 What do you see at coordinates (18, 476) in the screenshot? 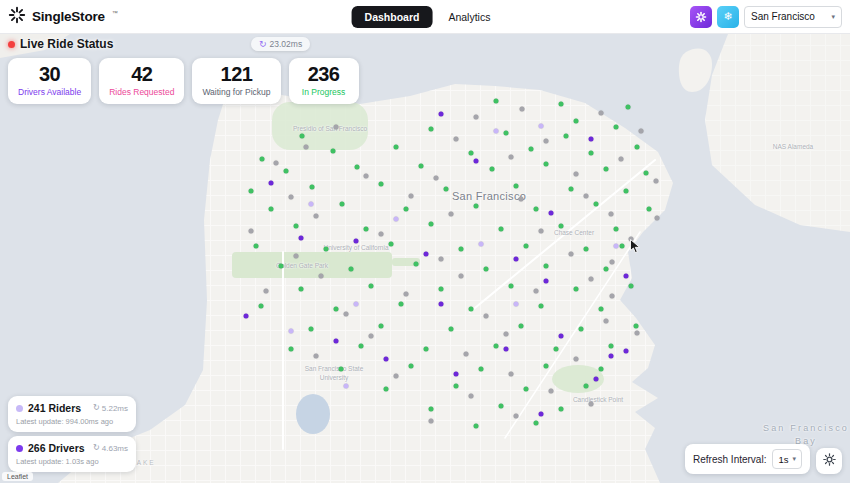
I see `map-attribution: Leaflet` at bounding box center [18, 476].